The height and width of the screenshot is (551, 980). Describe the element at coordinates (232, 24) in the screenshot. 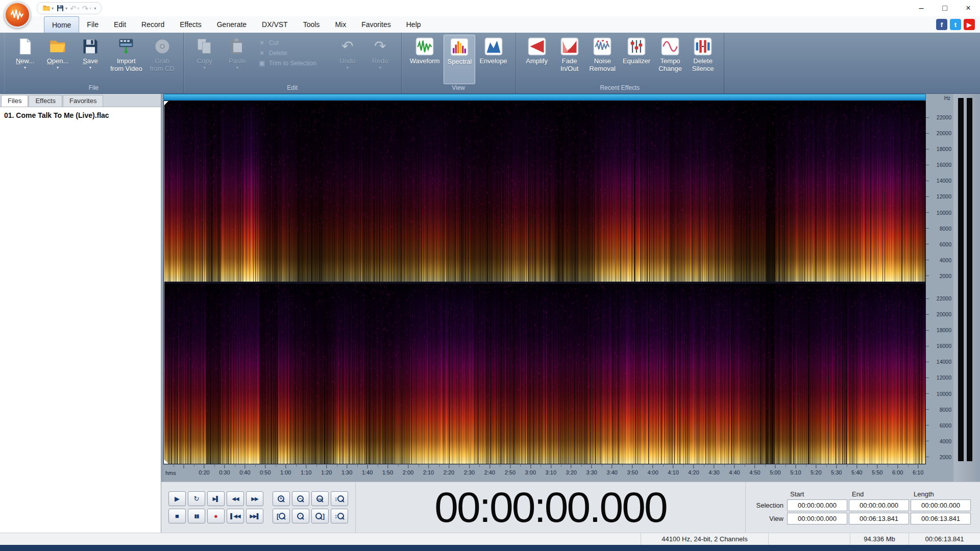

I see `menu-tab-generate: Generate` at that location.